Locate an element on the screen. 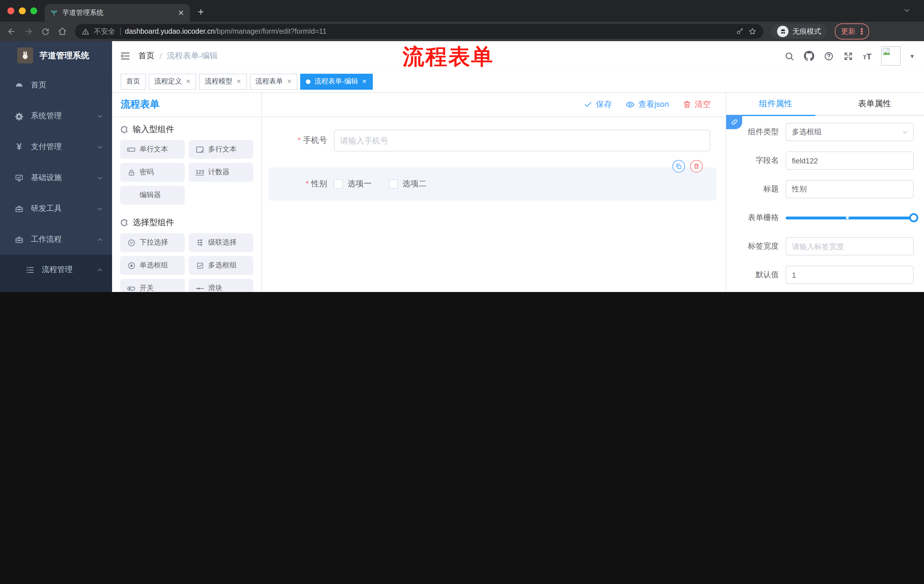  sidebar-item-payment: ¥ 支付管理 is located at coordinates (56, 147).